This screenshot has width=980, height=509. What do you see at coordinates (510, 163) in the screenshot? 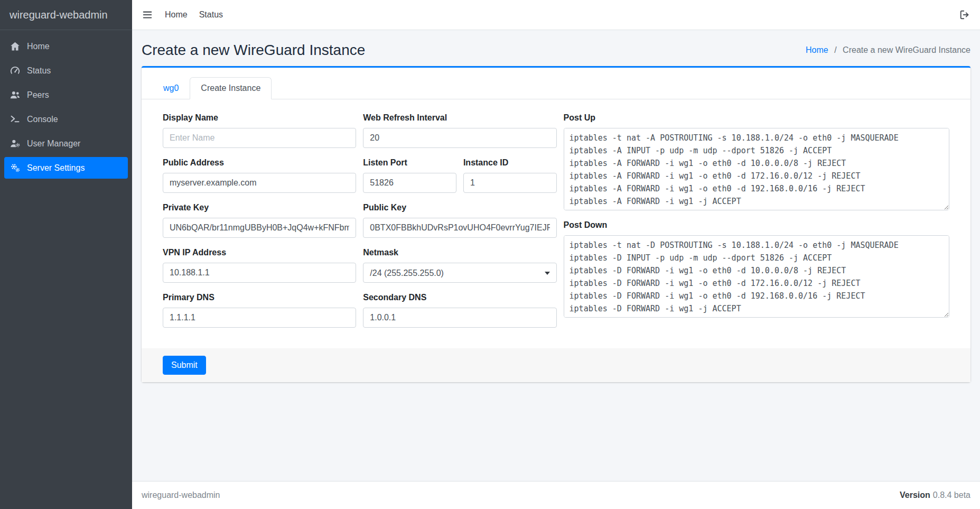
I see `instance-id-label: Instance ID` at bounding box center [510, 163].